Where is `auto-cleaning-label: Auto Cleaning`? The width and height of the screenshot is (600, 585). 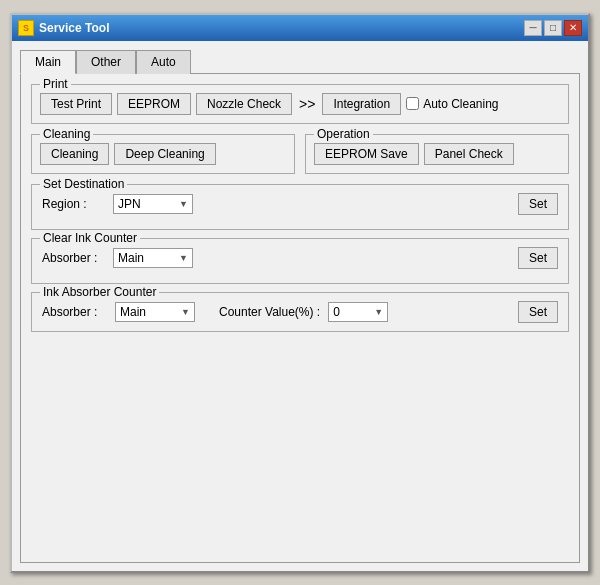
auto-cleaning-label: Auto Cleaning is located at coordinates (460, 104).